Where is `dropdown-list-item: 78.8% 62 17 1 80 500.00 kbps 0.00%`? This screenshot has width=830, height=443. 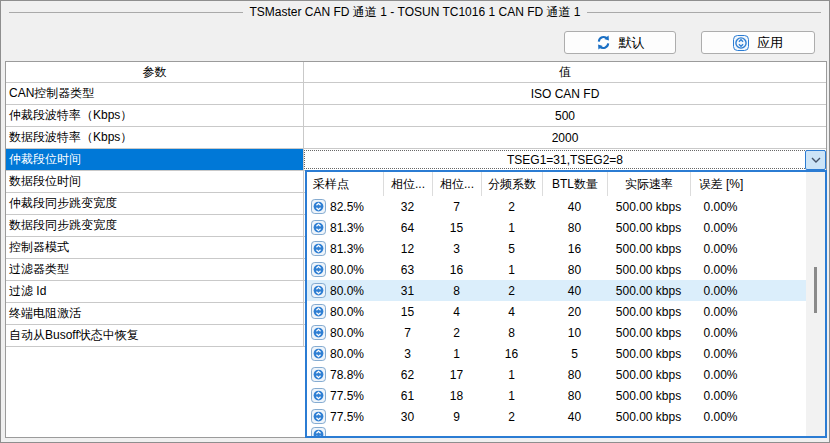
dropdown-list-item: 78.8% 62 17 1 80 500.00 kbps 0.00% is located at coordinates (566, 374).